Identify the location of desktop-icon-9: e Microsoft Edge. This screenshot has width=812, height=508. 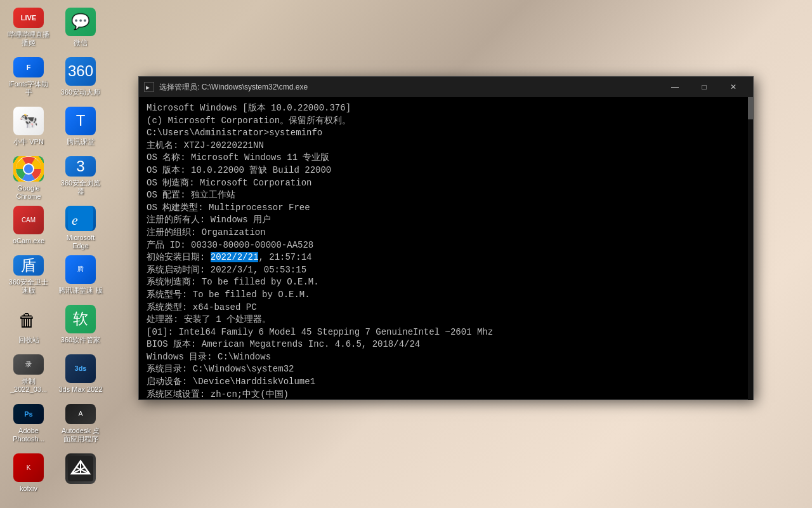
(81, 225).